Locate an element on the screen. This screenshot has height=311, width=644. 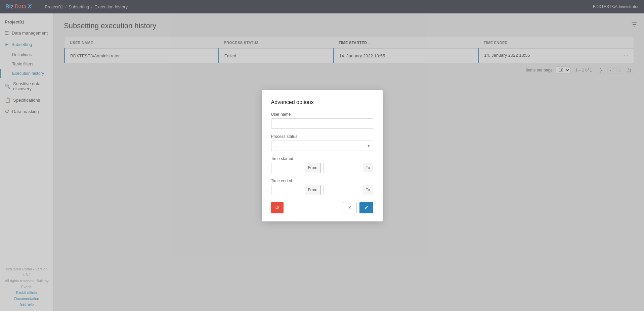
confirm-icon: ✔ is located at coordinates (366, 207).